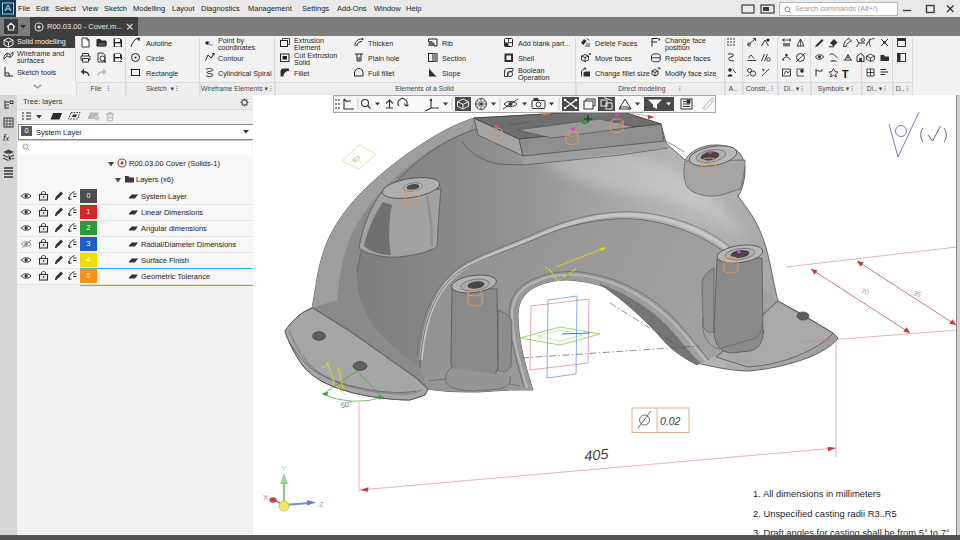 Image resolution: width=960 pixels, height=540 pixels. Describe the element at coordinates (346, 404) in the screenshot. I see `svg-text: 50°` at that location.